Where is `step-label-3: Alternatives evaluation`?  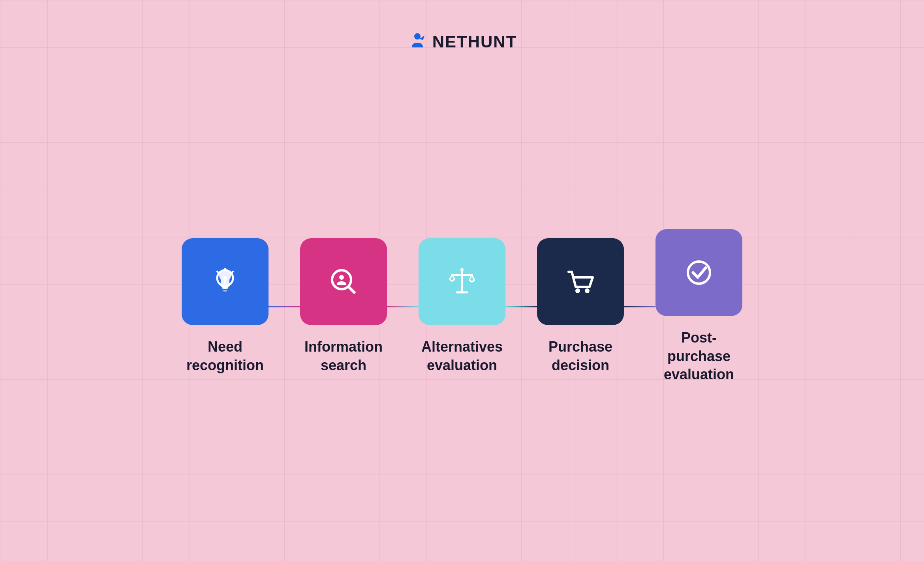
step-label-3: Alternatives evaluation is located at coordinates (462, 356).